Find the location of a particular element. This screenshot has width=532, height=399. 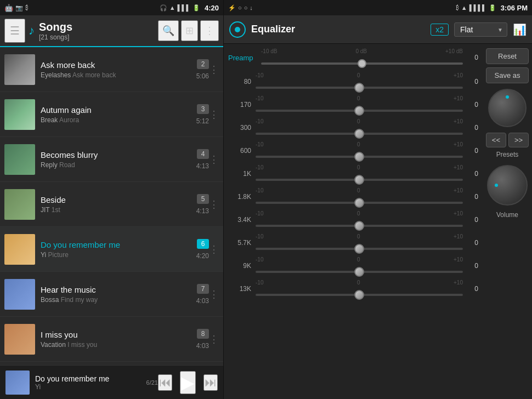

eq-band-row: 13K -10 0 +10 0 is located at coordinates (353, 289).